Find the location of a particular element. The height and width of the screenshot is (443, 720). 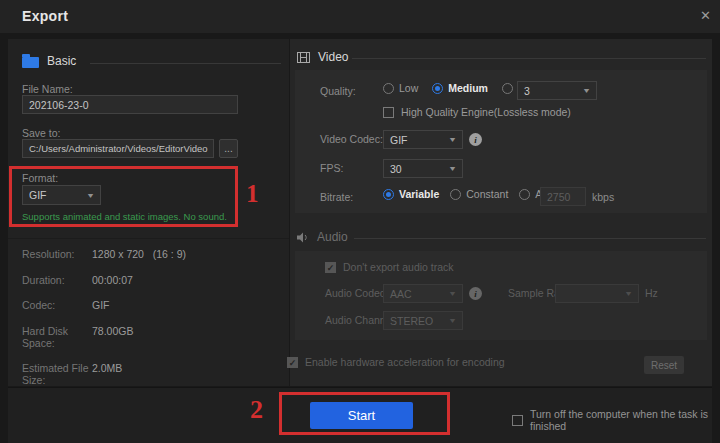

video-codec-value: GIF is located at coordinates (399, 140).